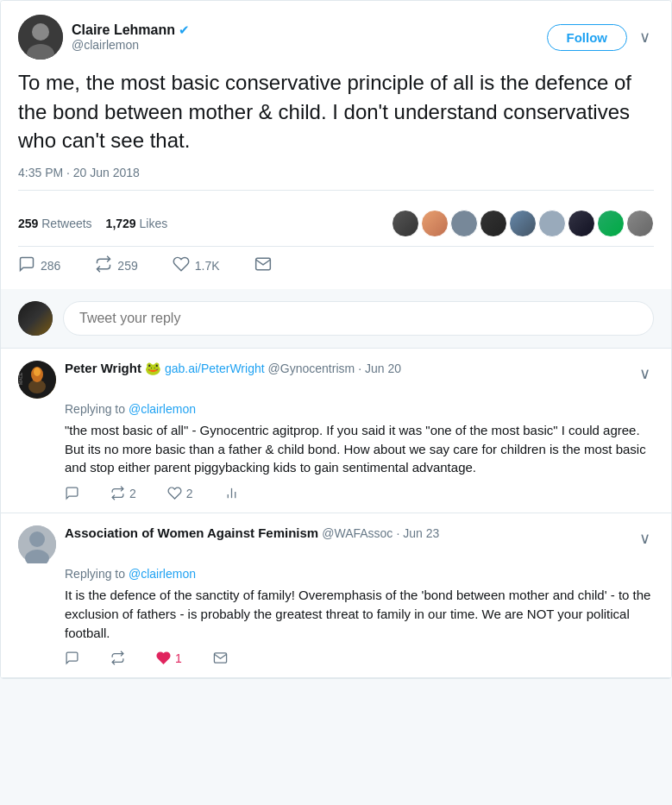  Describe the element at coordinates (104, 37) in the screenshot. I see `tweet-header-left: Claire Lehmann ✔ @clairlemon` at that location.